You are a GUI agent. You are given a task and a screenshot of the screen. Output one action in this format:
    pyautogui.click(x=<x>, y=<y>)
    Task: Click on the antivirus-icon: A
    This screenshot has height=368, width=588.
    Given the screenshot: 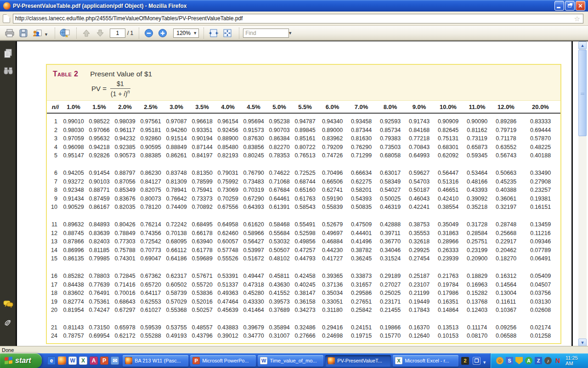 What is the action you would take?
    pyautogui.click(x=529, y=361)
    